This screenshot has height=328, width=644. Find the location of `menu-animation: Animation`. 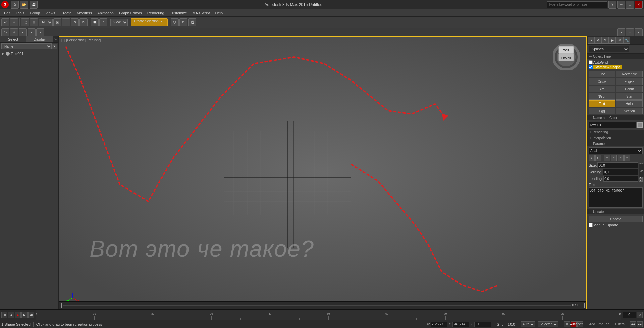

menu-animation: Animation is located at coordinates (105, 13).